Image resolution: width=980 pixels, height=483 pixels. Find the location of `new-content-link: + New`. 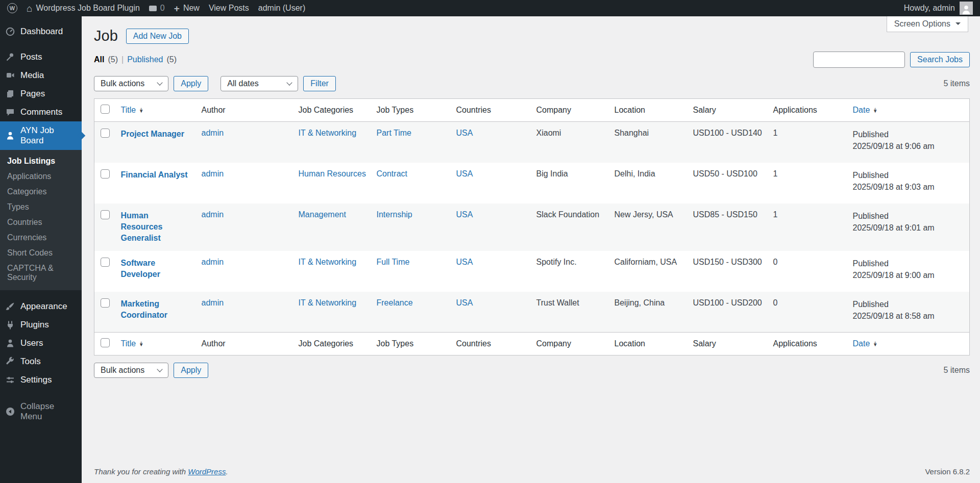

new-content-link: + New is located at coordinates (187, 8).